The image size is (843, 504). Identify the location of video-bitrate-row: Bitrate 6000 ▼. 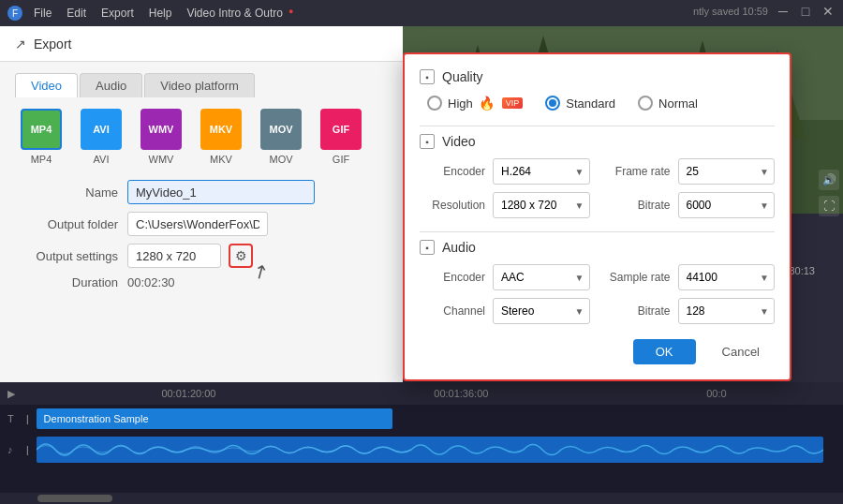
(690, 205).